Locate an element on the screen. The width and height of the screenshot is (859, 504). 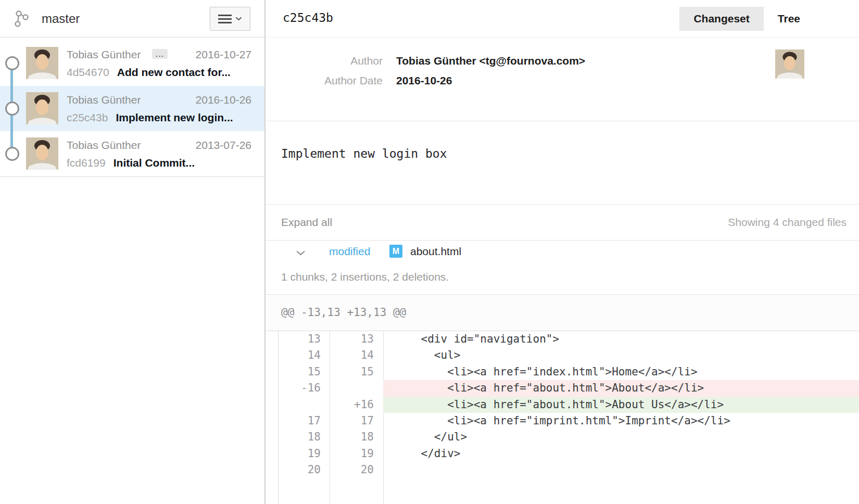
commit-date: 2016-10-26 is located at coordinates (224, 100).